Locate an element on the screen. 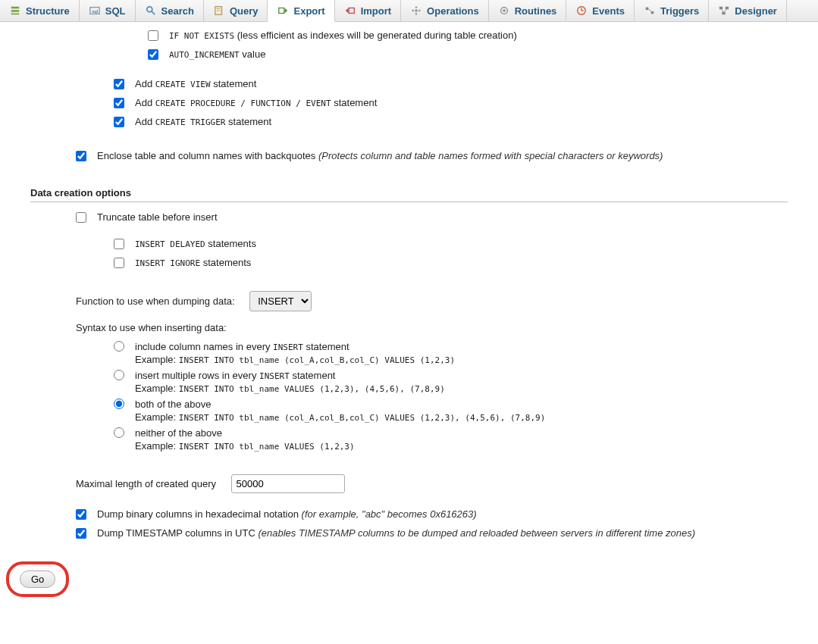  tab-query: Query is located at coordinates (237, 11).